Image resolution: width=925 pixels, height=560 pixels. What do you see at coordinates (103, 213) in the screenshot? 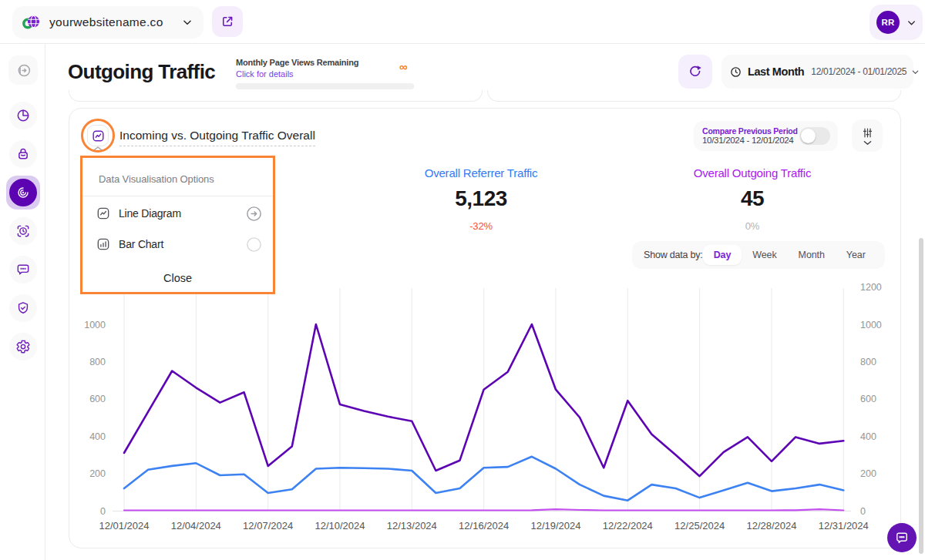
I see `line-chart-option-icon` at bounding box center [103, 213].